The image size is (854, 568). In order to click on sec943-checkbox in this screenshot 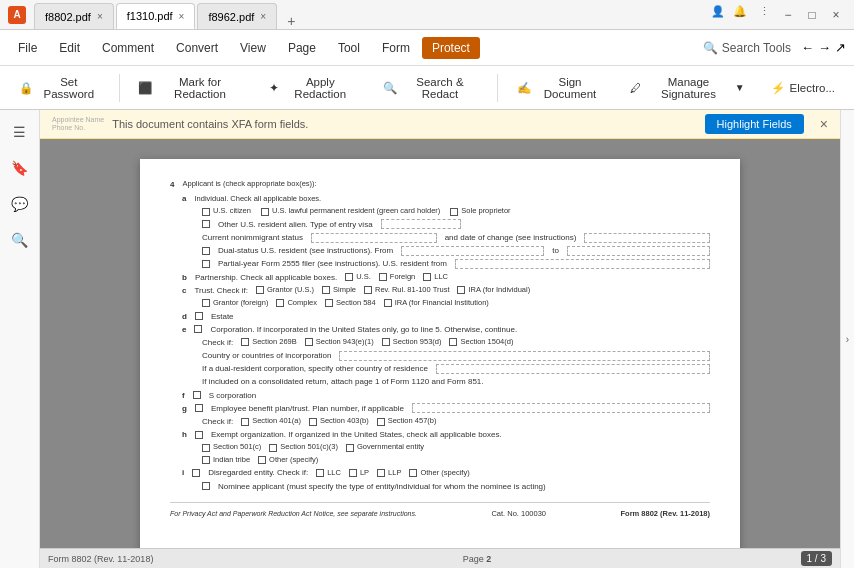, I will do `click(309, 342)`.